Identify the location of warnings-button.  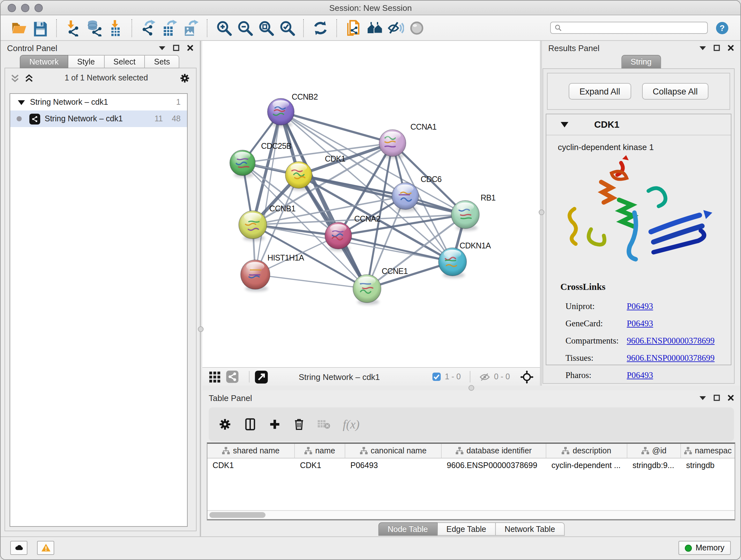
(46, 548).